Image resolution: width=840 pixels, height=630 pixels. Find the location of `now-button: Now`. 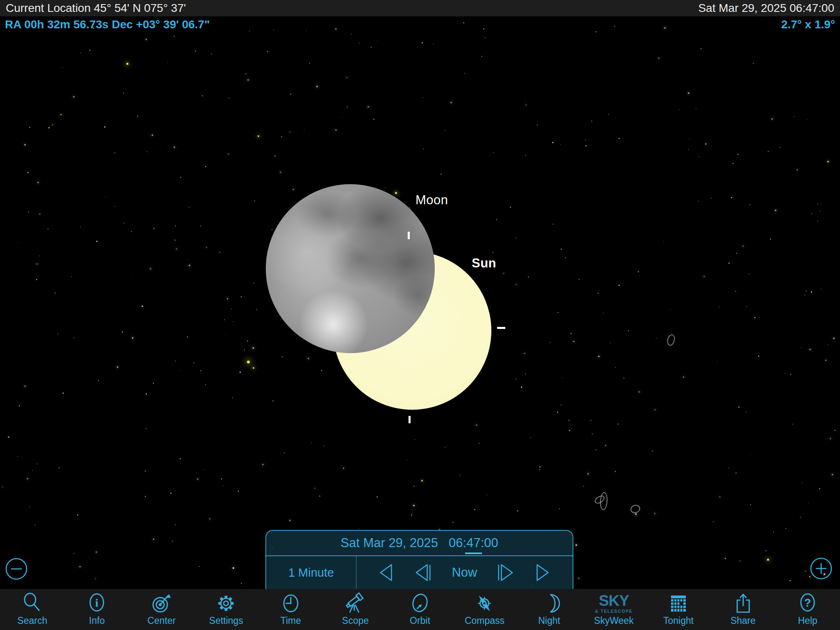

now-button: Now is located at coordinates (464, 573).